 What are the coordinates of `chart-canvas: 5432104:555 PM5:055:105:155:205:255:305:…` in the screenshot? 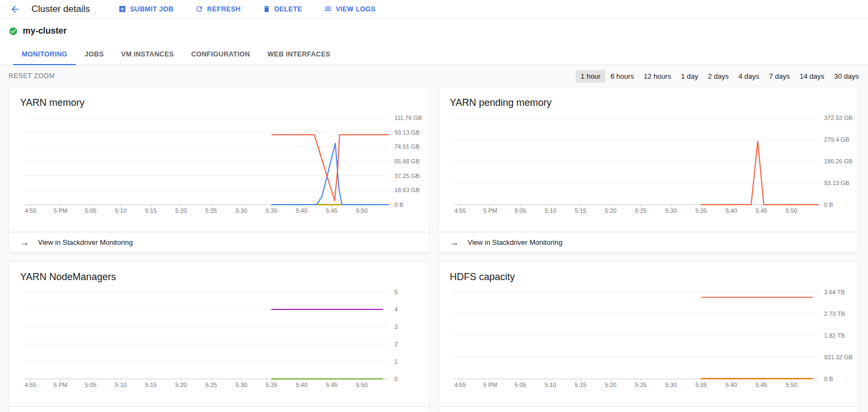 It's located at (219, 339).